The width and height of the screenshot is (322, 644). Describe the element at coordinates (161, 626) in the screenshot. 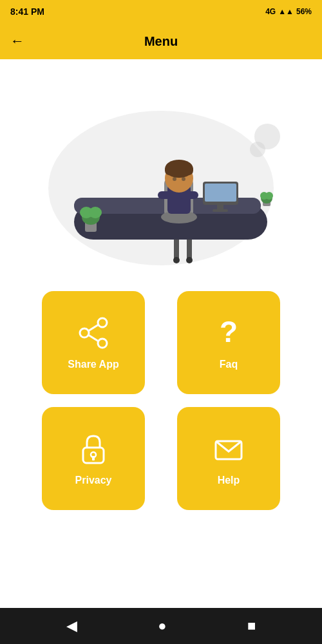

I see `bottom-nav: ◀ ● ■` at that location.